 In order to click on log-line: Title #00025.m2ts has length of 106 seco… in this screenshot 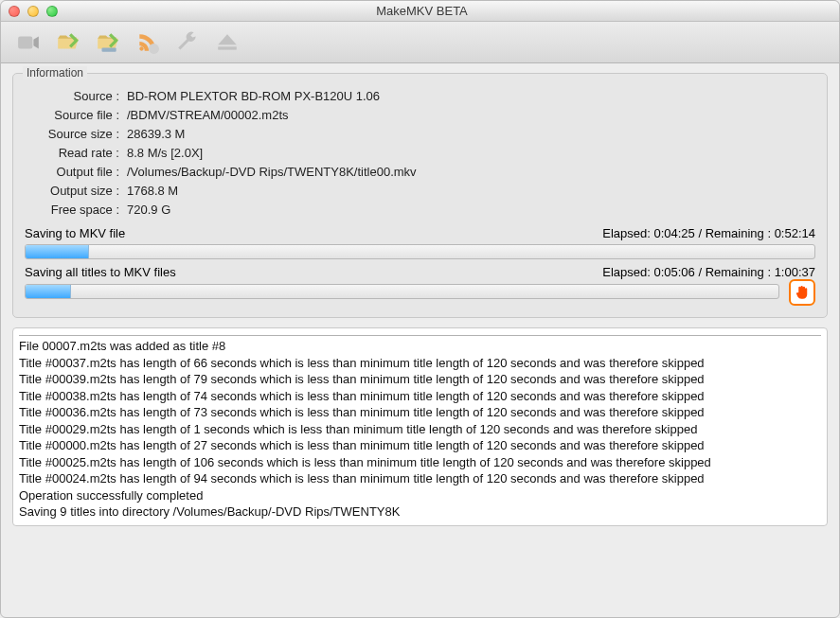, I will do `click(420, 463)`.